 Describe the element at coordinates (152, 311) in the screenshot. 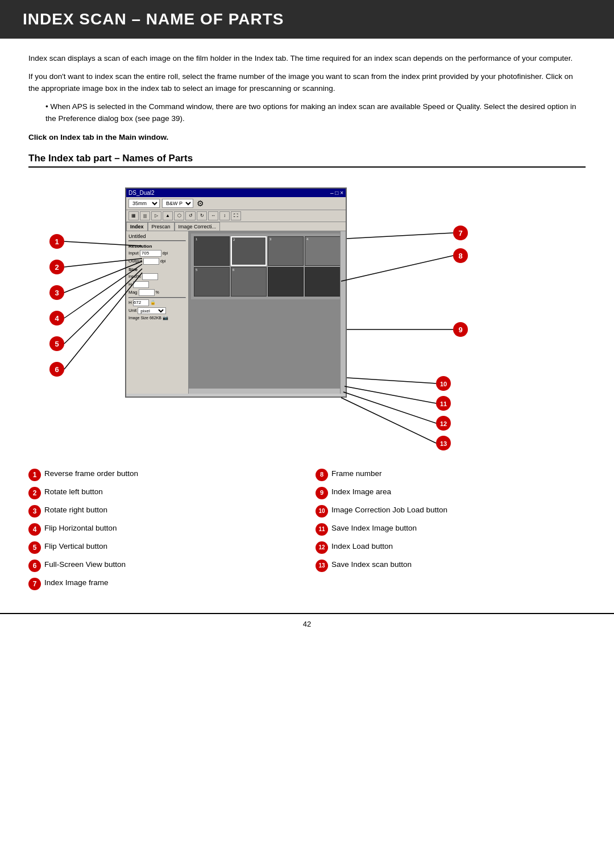

I see `unit-select: pixel` at that location.